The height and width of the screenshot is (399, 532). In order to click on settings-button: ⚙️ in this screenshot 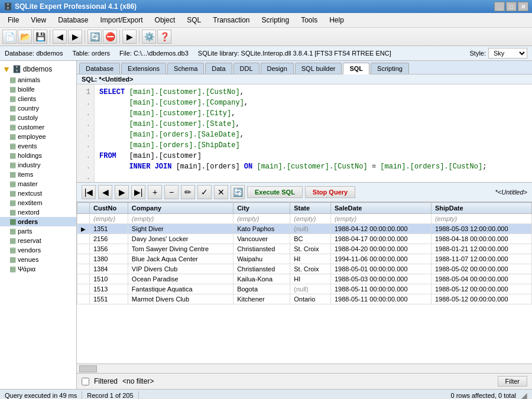, I will do `click(149, 37)`.